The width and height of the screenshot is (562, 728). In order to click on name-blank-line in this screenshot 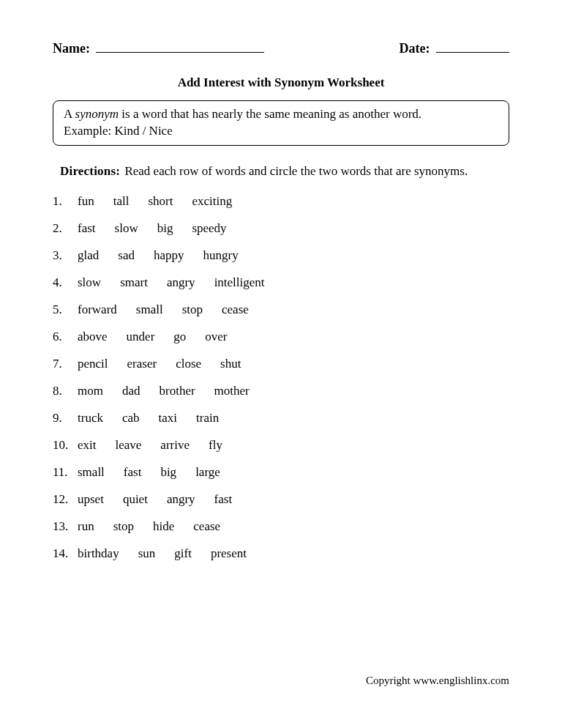, I will do `click(180, 48)`.